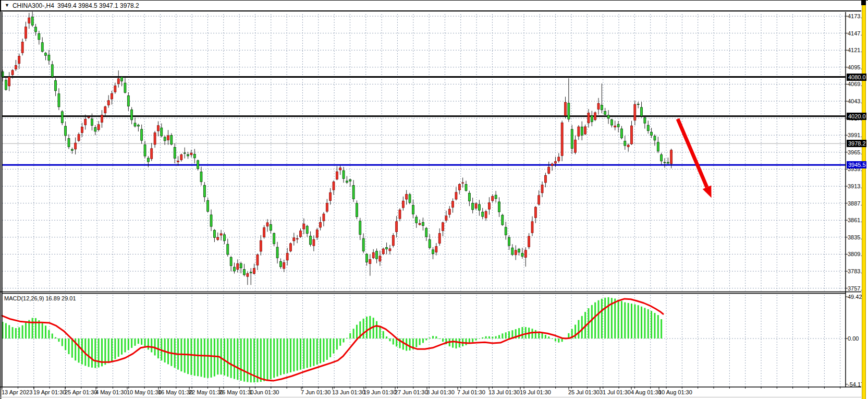 The height and width of the screenshot is (399, 868). I want to click on time-tick-label: 1 Jun 01:30, so click(264, 392).